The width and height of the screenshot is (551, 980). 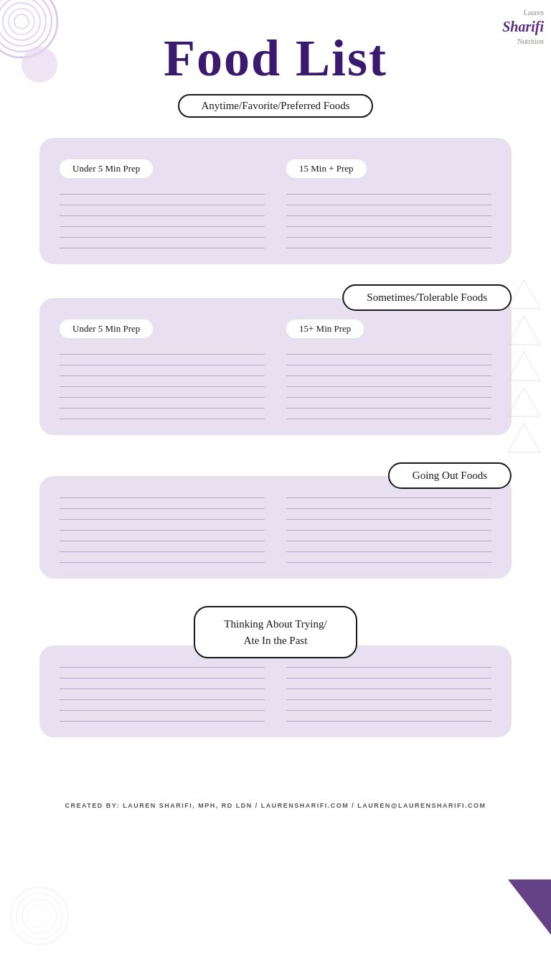 What do you see at coordinates (276, 624) in the screenshot?
I see `thinking-header-line1: Thinking About Trying/` at bounding box center [276, 624].